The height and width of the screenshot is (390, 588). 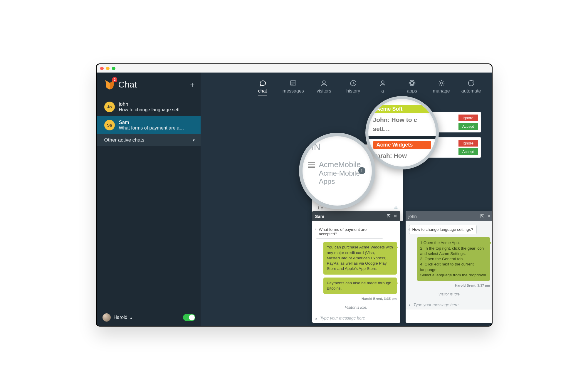 I want to click on sidebar-footer: Harold ▴, so click(x=149, y=318).